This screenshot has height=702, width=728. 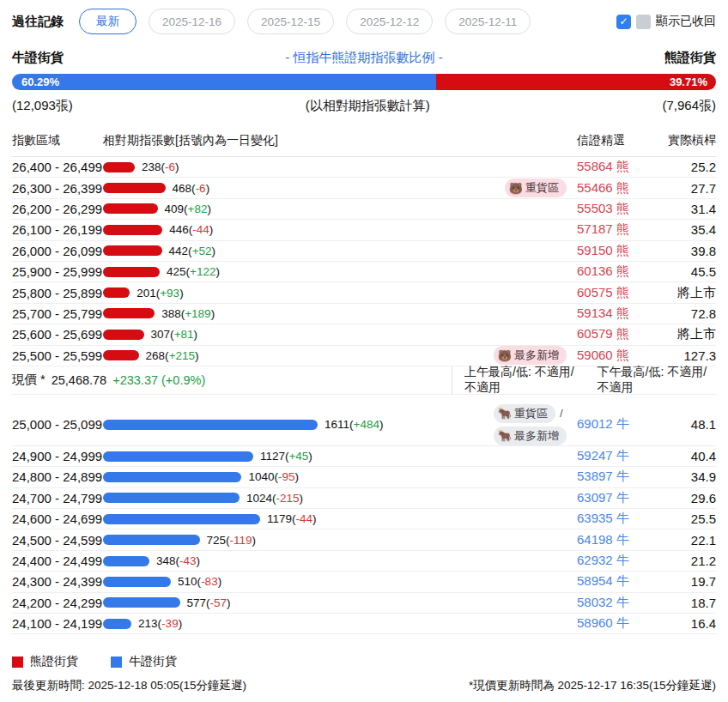 I want to click on badge-group: 🐻重貨區, so click(x=532, y=188).